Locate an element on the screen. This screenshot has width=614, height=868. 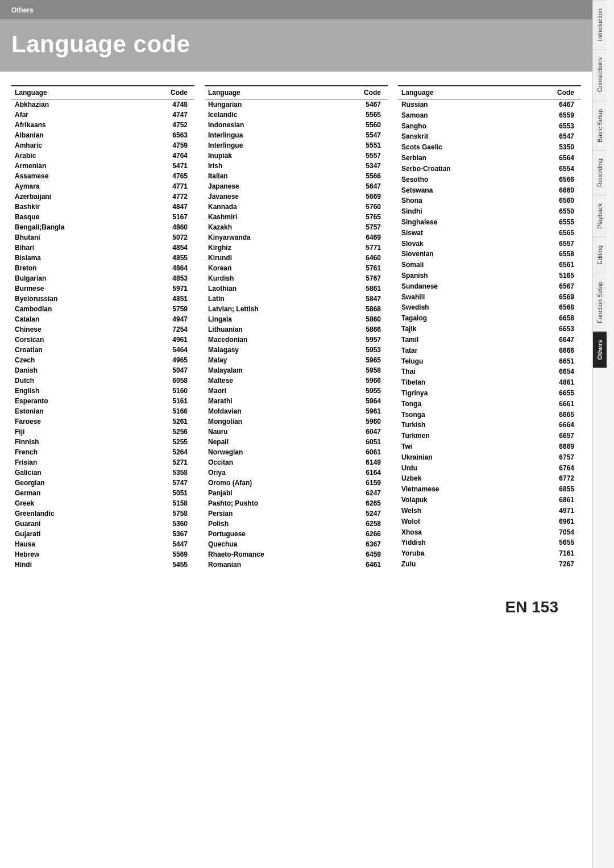
table-row: Somali6561 is located at coordinates (489, 265).